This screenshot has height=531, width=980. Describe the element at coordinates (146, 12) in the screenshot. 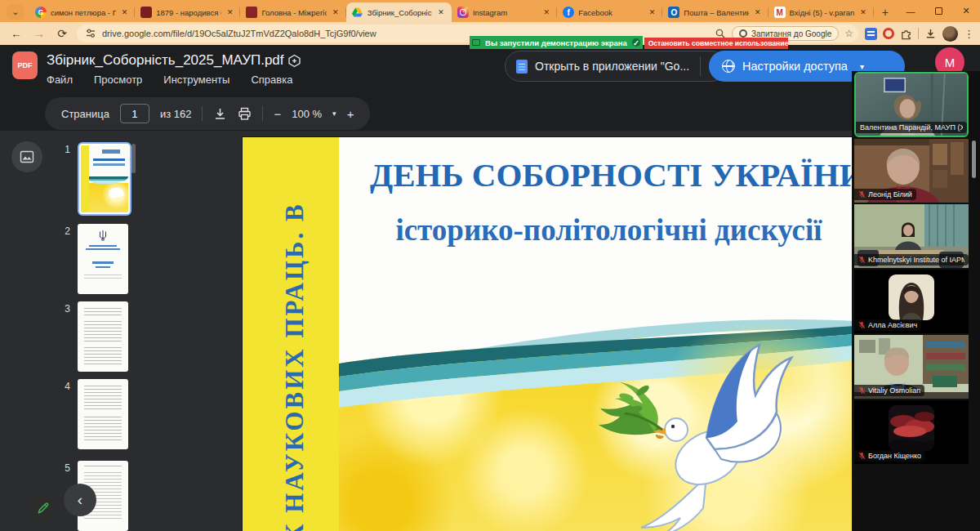

I see `history-site-icon` at that location.